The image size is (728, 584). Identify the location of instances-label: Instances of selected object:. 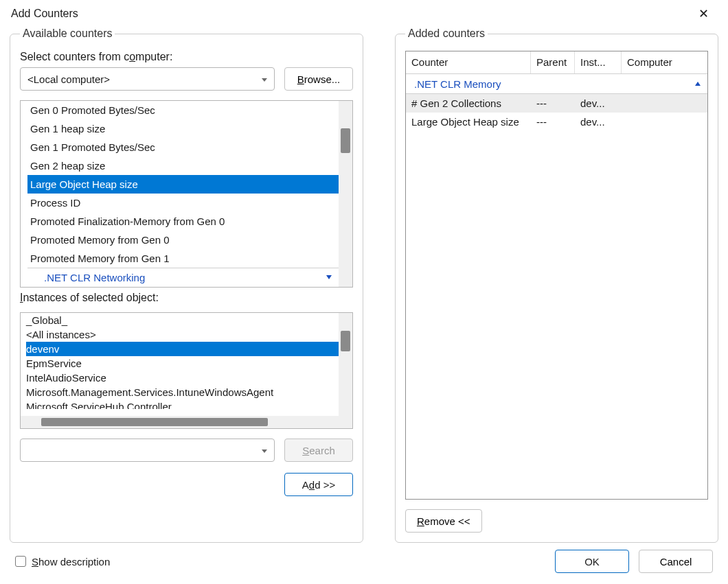
(187, 298).